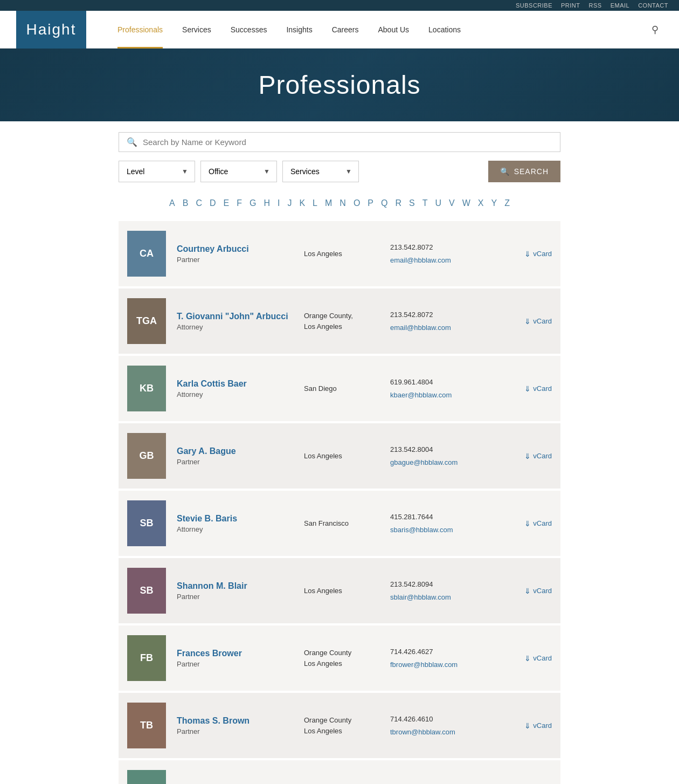  I want to click on nav-locations: Locations, so click(445, 30).